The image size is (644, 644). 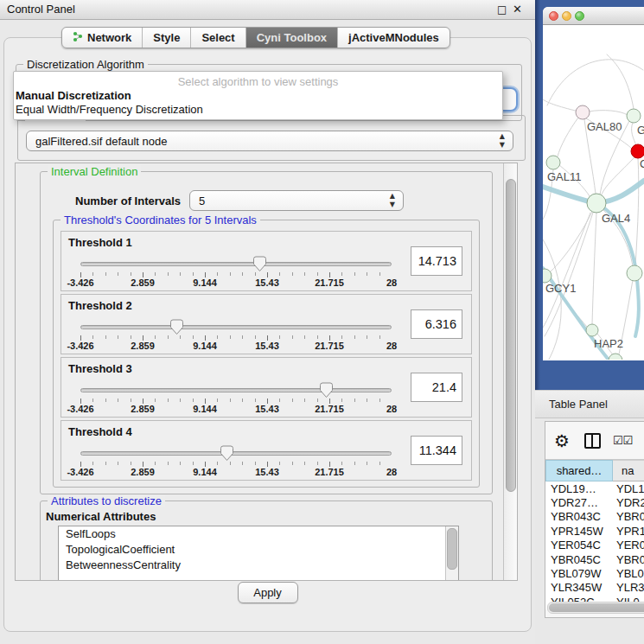 What do you see at coordinates (579, 560) in the screenshot?
I see `shared-name-cell: YBR045C` at bounding box center [579, 560].